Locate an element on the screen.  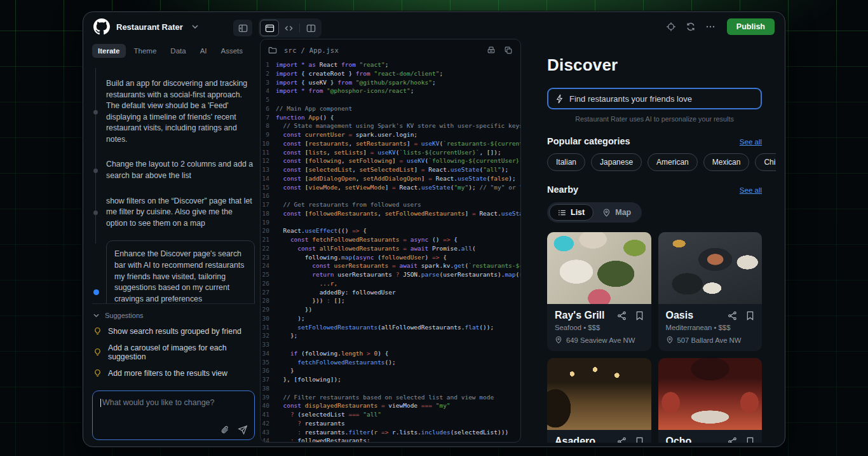
categories-see-all-link: See all is located at coordinates (751, 142).